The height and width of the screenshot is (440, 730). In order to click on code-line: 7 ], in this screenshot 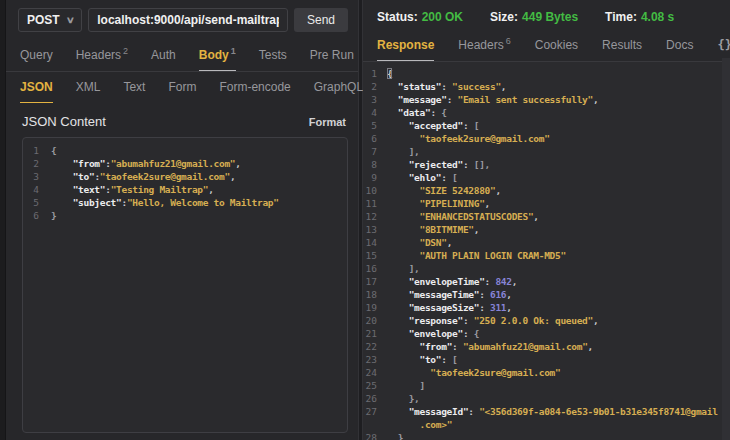, I will do `click(546, 152)`.